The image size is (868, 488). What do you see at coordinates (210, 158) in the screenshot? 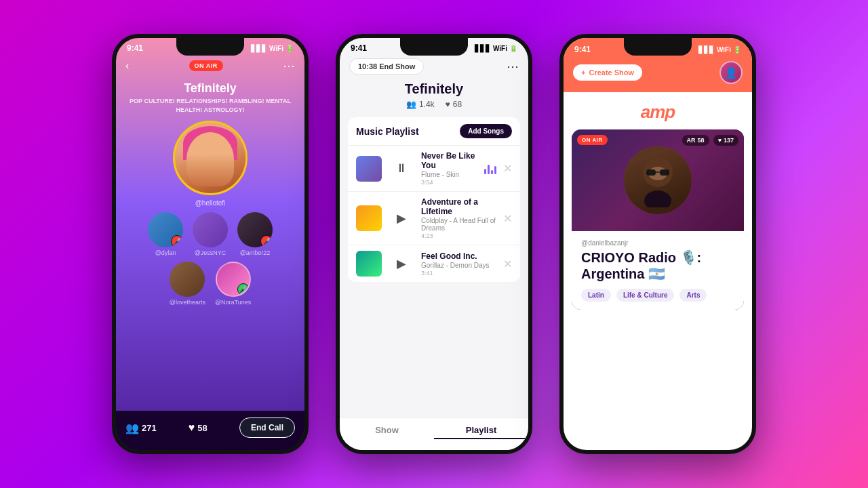
I see `host-avatar-wrap` at bounding box center [210, 158].